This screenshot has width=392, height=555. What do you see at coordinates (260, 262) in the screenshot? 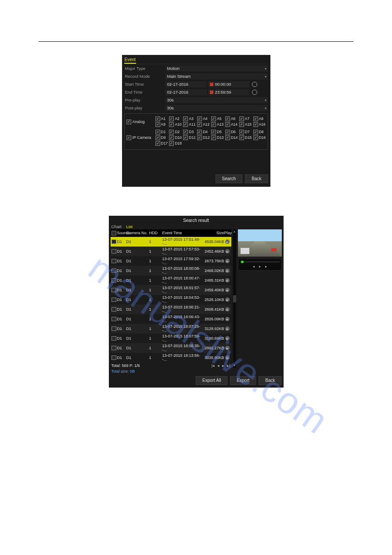
I see `progress-bar` at bounding box center [260, 262].